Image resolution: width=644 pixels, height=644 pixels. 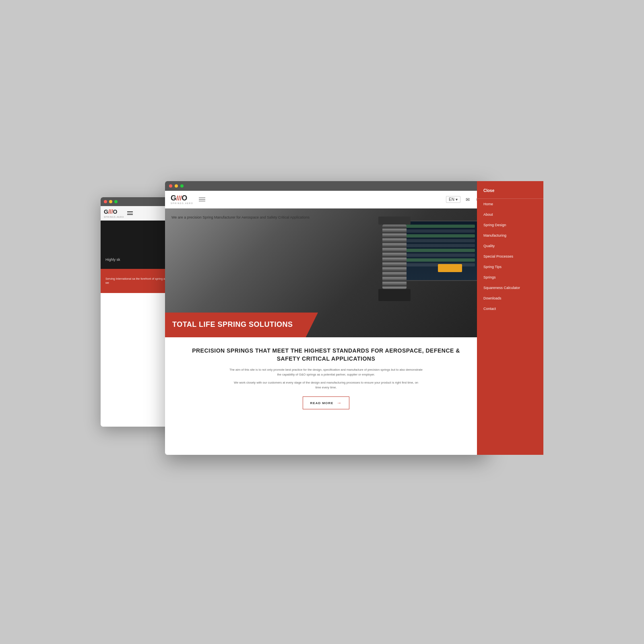 What do you see at coordinates (115, 212) in the screenshot?
I see `back-logo-o: O` at bounding box center [115, 212].